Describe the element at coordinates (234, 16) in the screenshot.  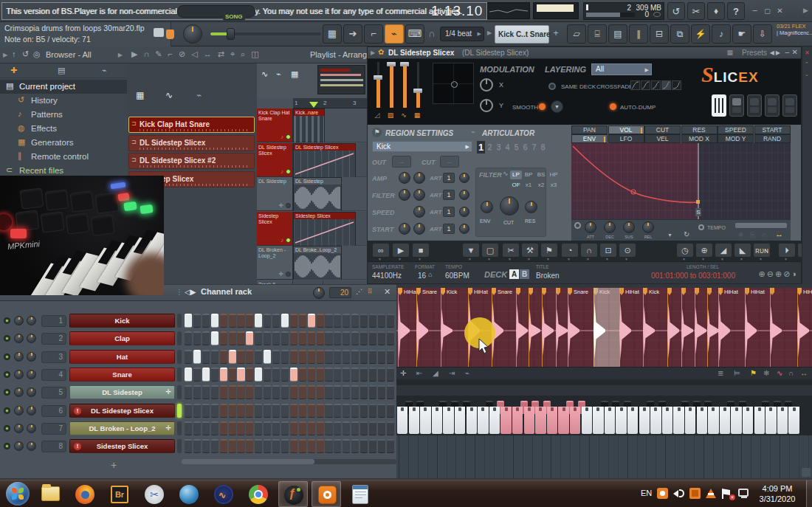
I see `song-mode-label: SONG` at that location.